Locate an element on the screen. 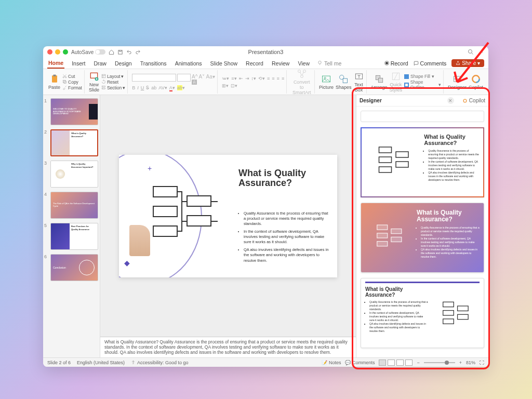 Image resolution: width=532 pixels, height=399 pixels. thumbnail-5: 5Best Practices for Quality Assurance is located at coordinates (72, 236).